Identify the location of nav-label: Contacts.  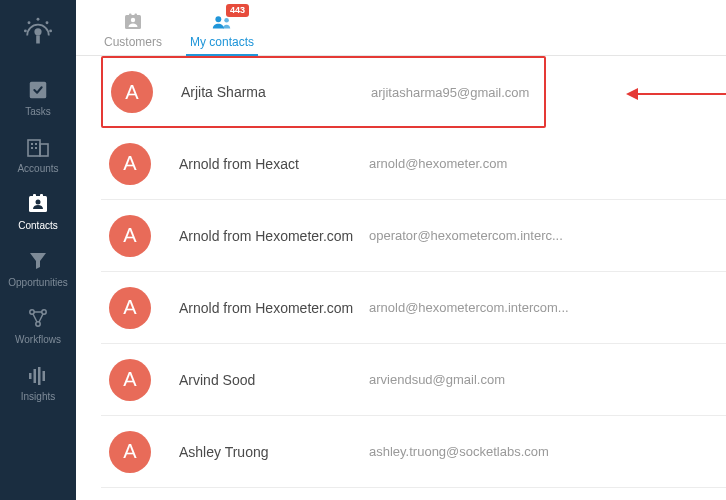
(38, 226).